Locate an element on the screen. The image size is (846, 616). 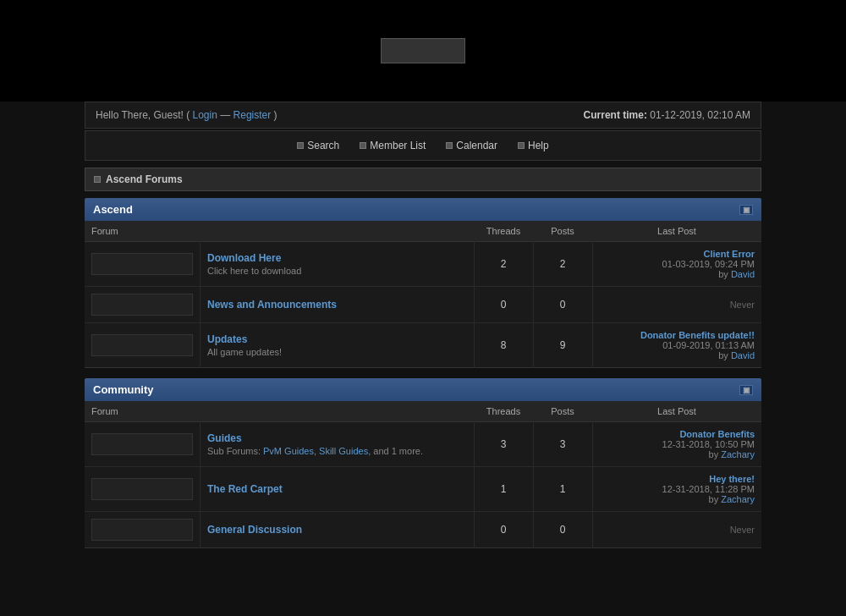
threads-count: 8 is located at coordinates (503, 345).